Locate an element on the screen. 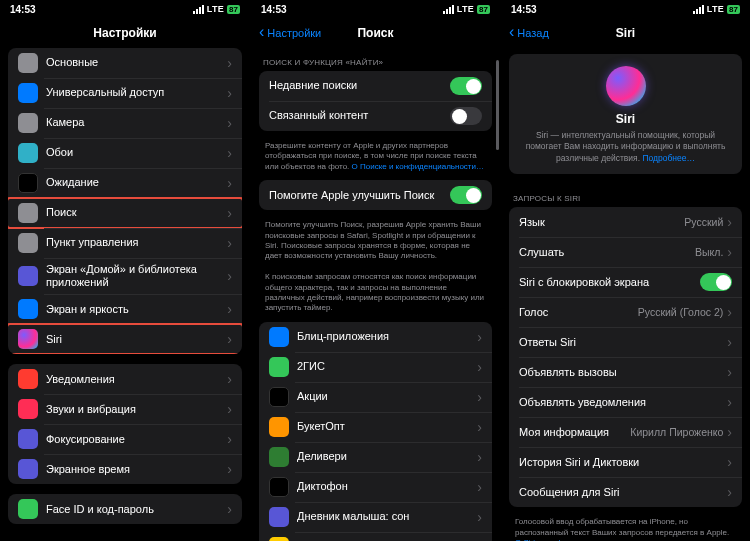 This screenshot has width=750, height=541. row-label: Объявлять уведомления is located at coordinates (623, 402).